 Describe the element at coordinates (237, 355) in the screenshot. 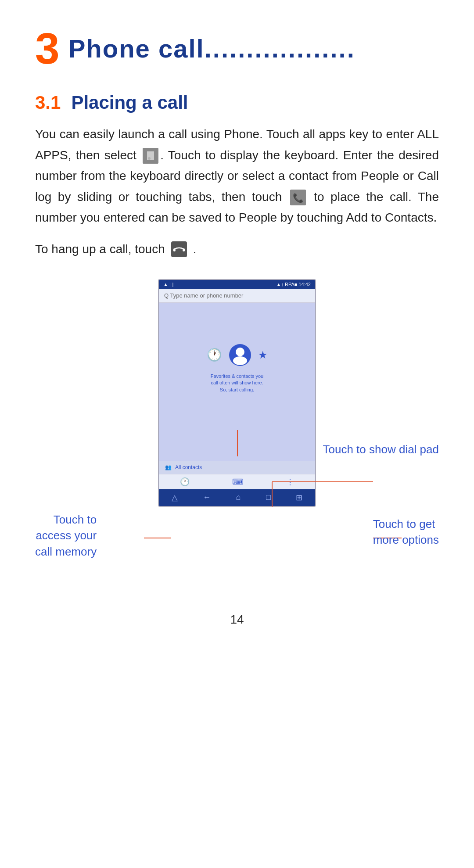

I see `phone-avatars: 🕐 ★` at that location.